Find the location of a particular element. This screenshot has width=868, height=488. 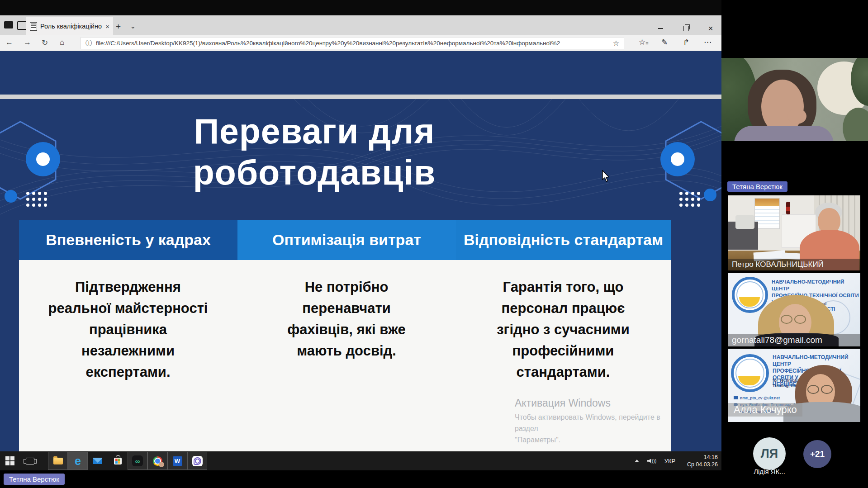

avatar-lidiia: ЛЯ is located at coordinates (769, 454).